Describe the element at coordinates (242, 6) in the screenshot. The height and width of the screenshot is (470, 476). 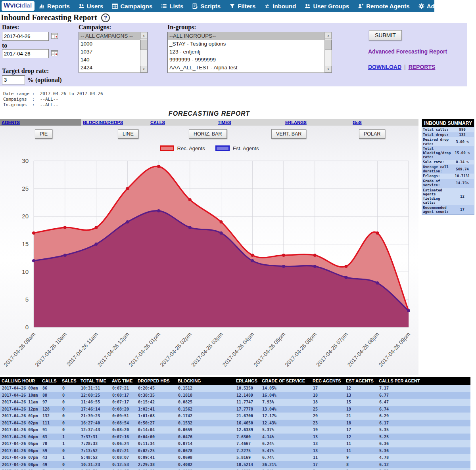
I see `nav-items: ReportsUsersCampaignsListsScriptsFilters…` at that location.